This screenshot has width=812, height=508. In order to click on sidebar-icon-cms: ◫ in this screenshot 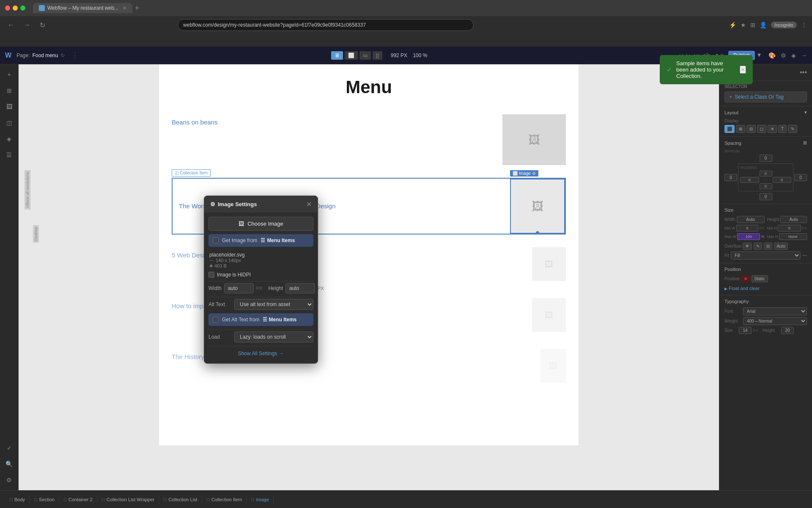, I will do `click(9, 123)`.